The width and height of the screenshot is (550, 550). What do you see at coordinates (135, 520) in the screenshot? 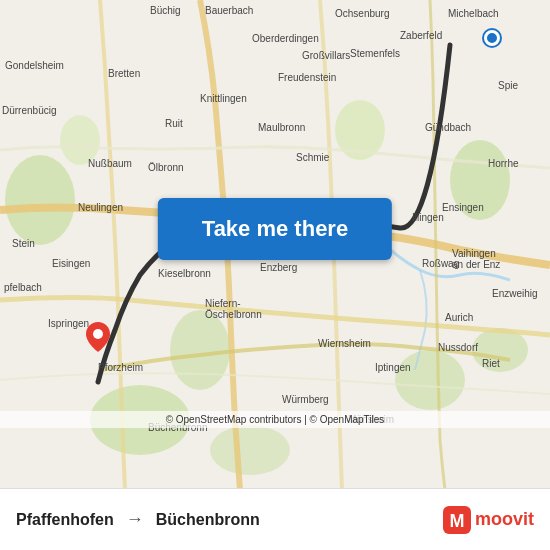
I see `arrow-icon: →` at bounding box center [135, 520].